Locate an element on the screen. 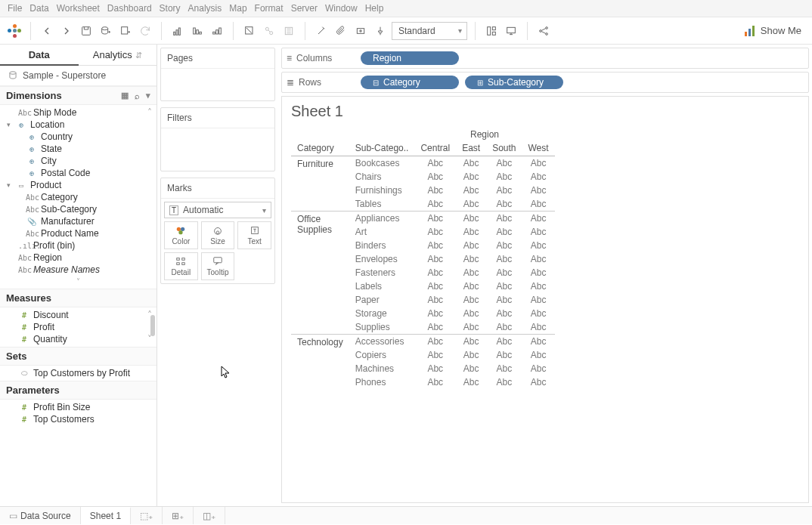  tab-sheet1: Sheet 1 is located at coordinates (106, 515).